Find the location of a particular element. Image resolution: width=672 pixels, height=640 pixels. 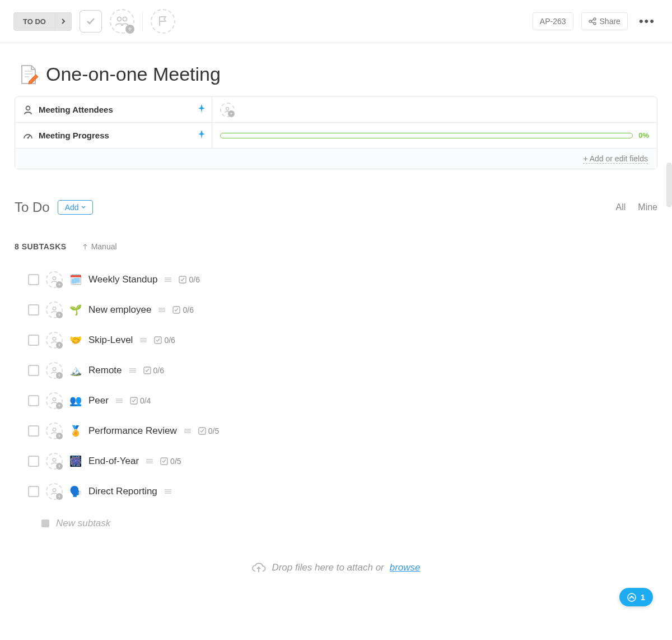

fields-footer: + Add or edit fields is located at coordinates (336, 159).